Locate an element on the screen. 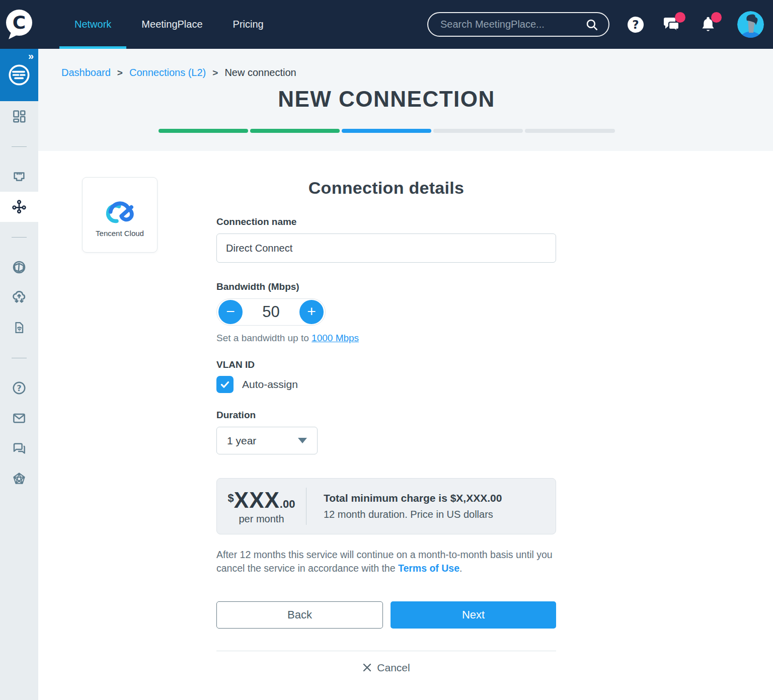  price-details: Total minimum charge is $X,XXX.00 12 mon… is located at coordinates (404, 506).